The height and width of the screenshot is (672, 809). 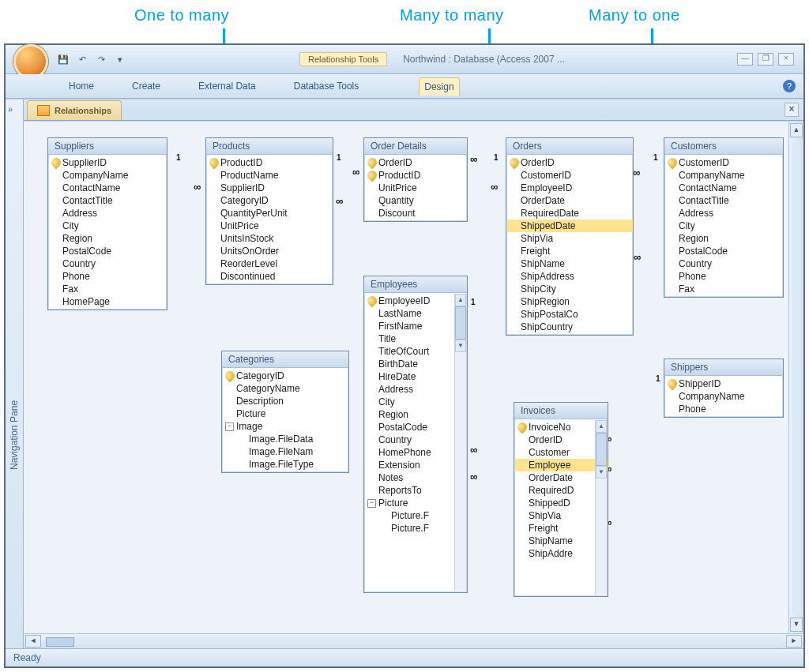 What do you see at coordinates (561, 516) in the screenshot?
I see `table-field: ShipVia` at bounding box center [561, 516].